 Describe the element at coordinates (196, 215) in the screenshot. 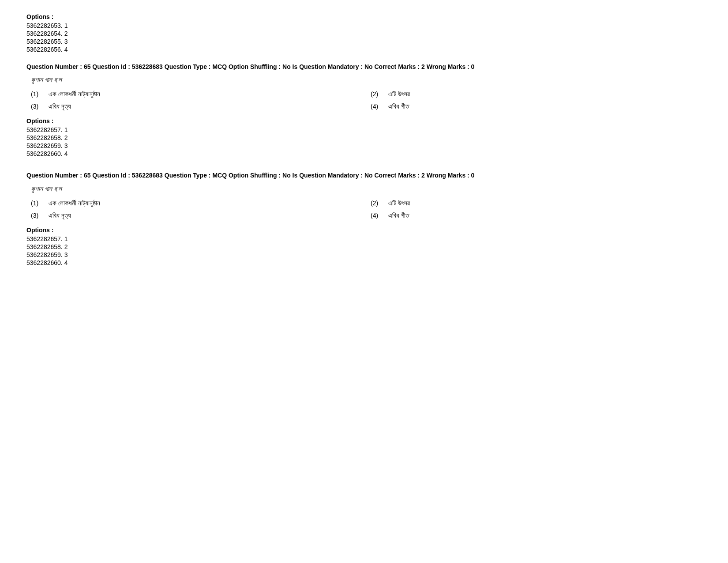

I see `choice-2-3: (3) এবিধ নৃত্য` at that location.